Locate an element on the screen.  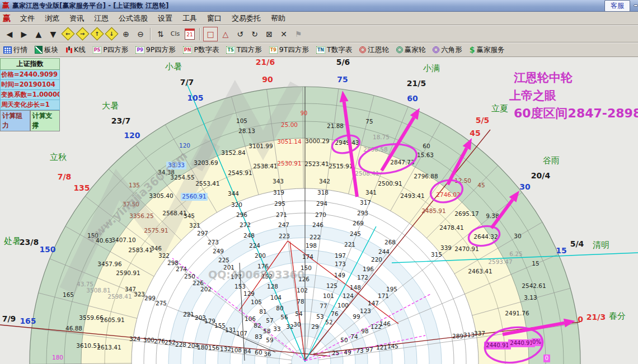
zoom-in-icon: ⊕ is located at coordinates (126, 34).